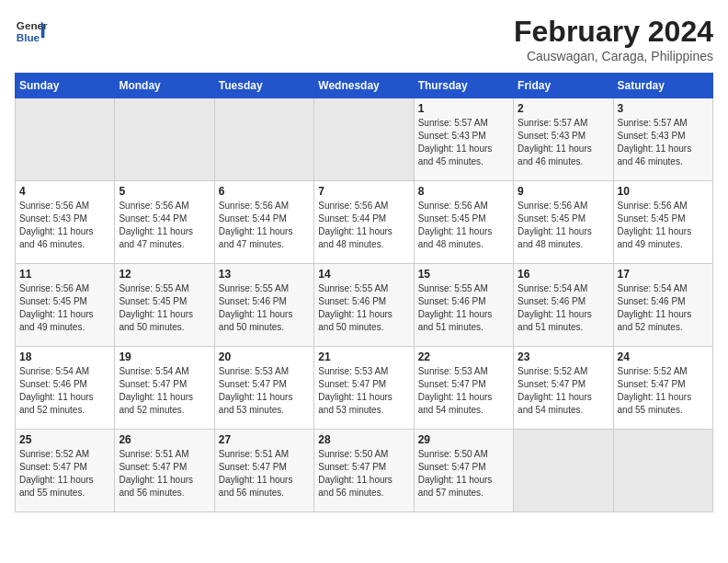 This screenshot has width=728, height=563. I want to click on day-number: 6, so click(265, 191).